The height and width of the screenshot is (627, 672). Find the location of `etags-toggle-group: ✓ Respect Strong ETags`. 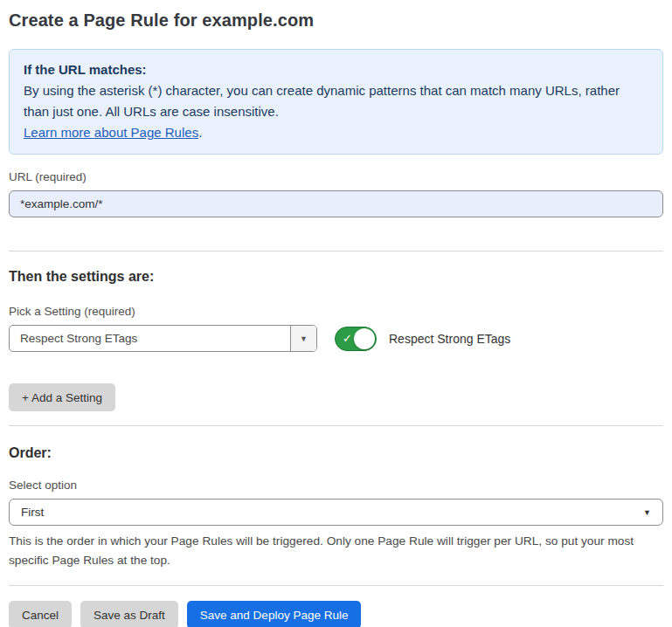

etags-toggle-group: ✓ Respect Strong ETags is located at coordinates (423, 339).